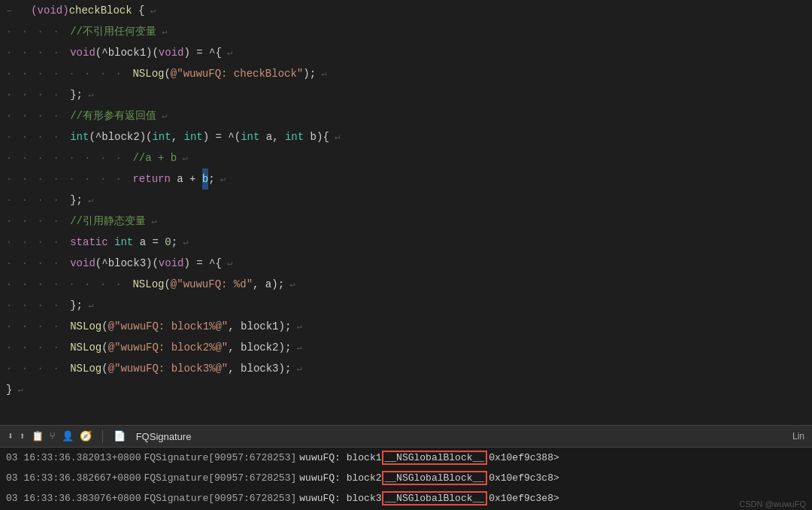  What do you see at coordinates (406, 179) in the screenshot?
I see `code-line: · · · · · · · · return a + b; ↵` at bounding box center [406, 179].